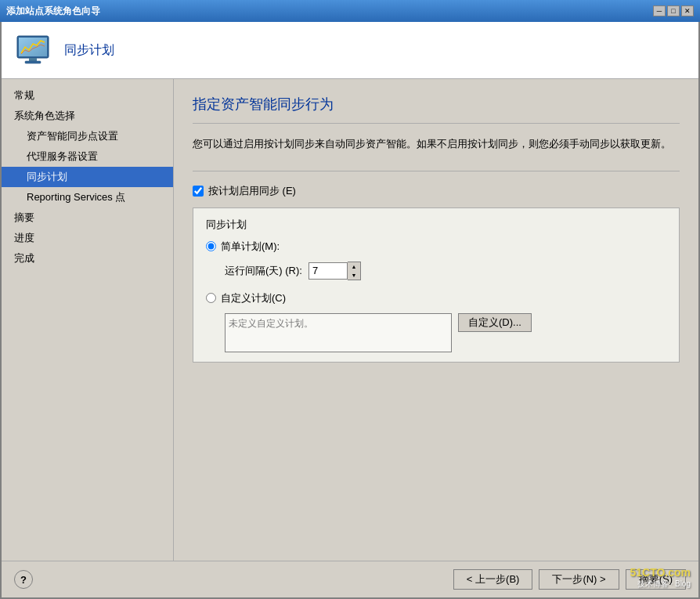  I want to click on custom-schedule-row: 自定义计划(C), so click(436, 298).